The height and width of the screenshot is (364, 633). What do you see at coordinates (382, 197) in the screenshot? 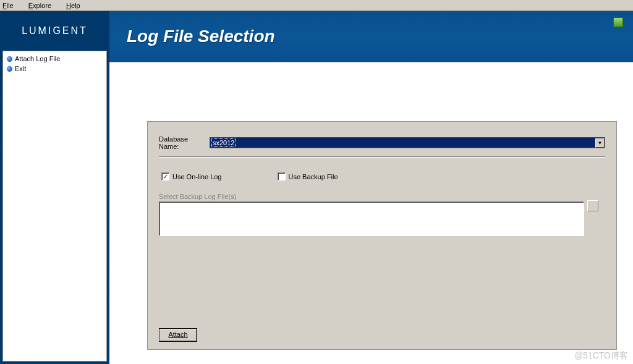
I see `backup-file-label: Select Backup Log File(s)` at bounding box center [382, 197].